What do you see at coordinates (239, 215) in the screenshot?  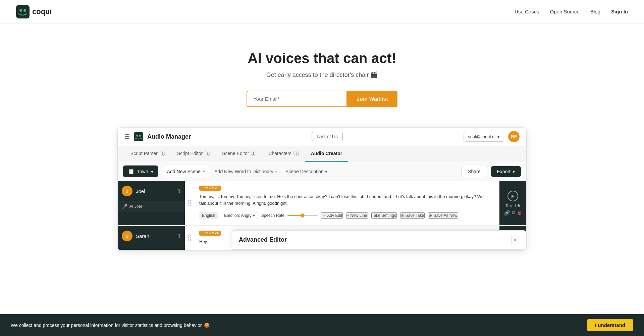 I see `emotion-control: Emotion: Angry ▾` at bounding box center [239, 215].